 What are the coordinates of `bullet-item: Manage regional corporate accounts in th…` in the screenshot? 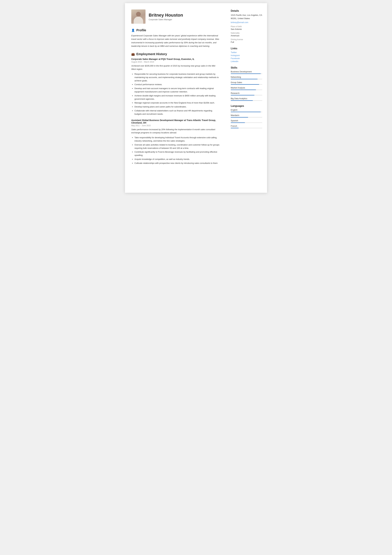 It's located at (177, 103).